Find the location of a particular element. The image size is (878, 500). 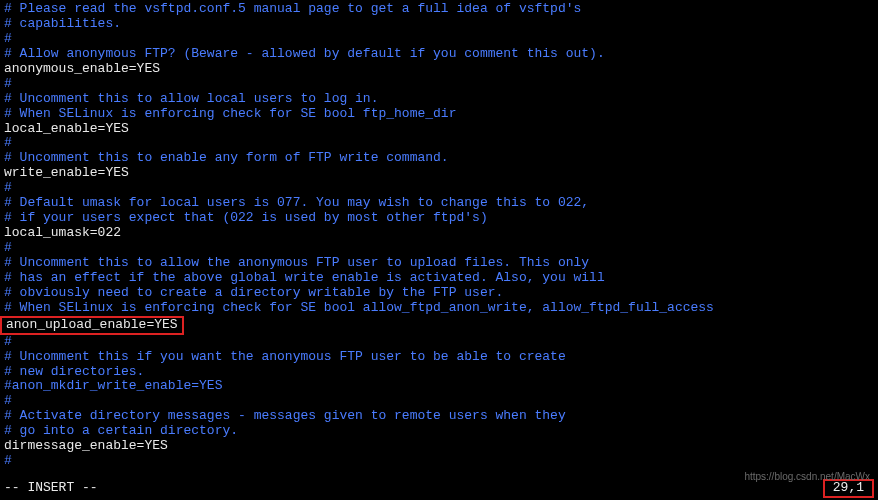

config-line: dirmessage_enable=YES is located at coordinates (439, 446).